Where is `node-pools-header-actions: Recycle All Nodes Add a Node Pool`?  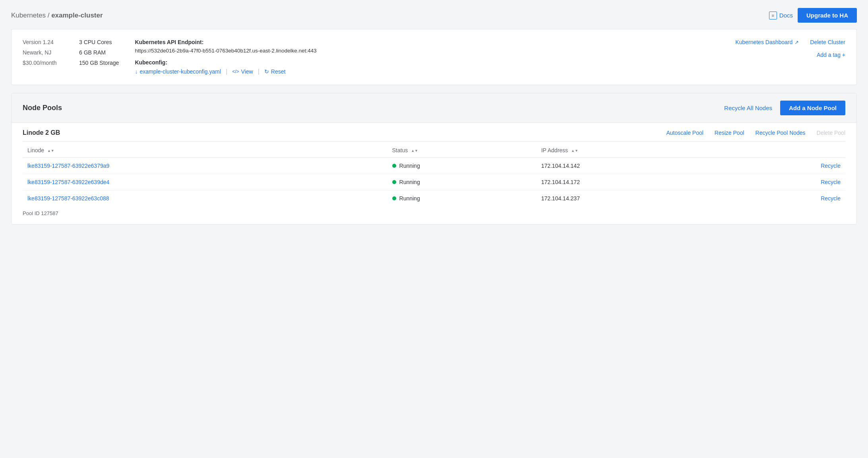
node-pools-header-actions: Recycle All Nodes Add a Node Pool is located at coordinates (785, 108).